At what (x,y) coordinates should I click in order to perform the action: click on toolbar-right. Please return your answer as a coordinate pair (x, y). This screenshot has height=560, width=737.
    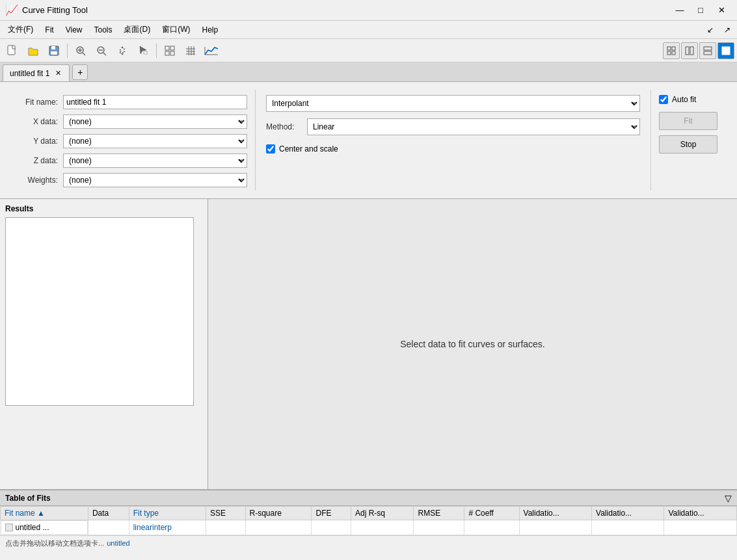
    Looking at the image, I should click on (699, 51).